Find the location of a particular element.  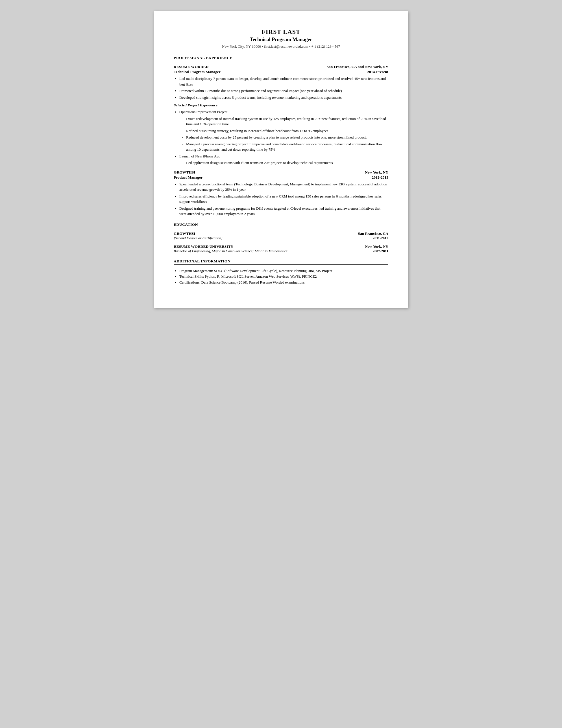

bullet-item: Spearheaded a cross-functional team (Tec… is located at coordinates (284, 187).